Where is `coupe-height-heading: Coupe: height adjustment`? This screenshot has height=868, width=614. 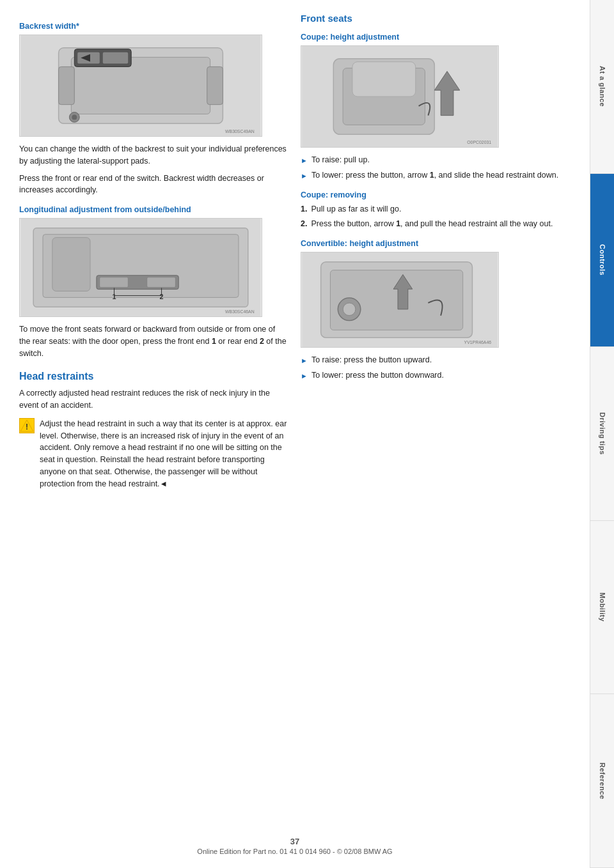 coupe-height-heading: Coupe: height adjustment is located at coordinates (438, 37).